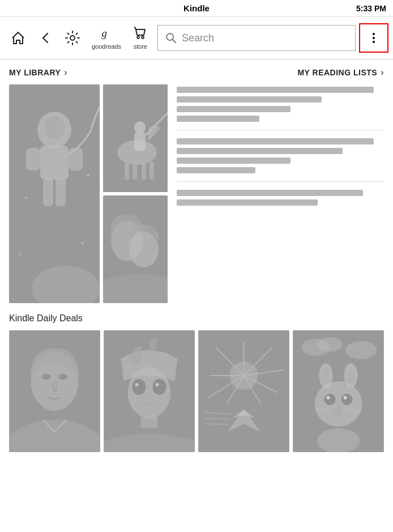 This screenshot has width=393, height=532. What do you see at coordinates (197, 8) in the screenshot?
I see `app-title: Kindle` at bounding box center [197, 8].